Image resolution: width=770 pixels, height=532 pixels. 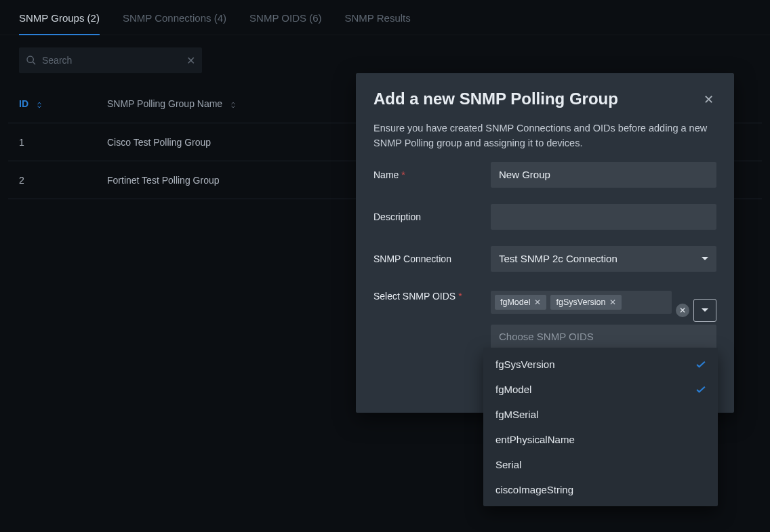 What do you see at coordinates (515, 302) in the screenshot?
I see `oid-chip-label: fgModel` at bounding box center [515, 302].